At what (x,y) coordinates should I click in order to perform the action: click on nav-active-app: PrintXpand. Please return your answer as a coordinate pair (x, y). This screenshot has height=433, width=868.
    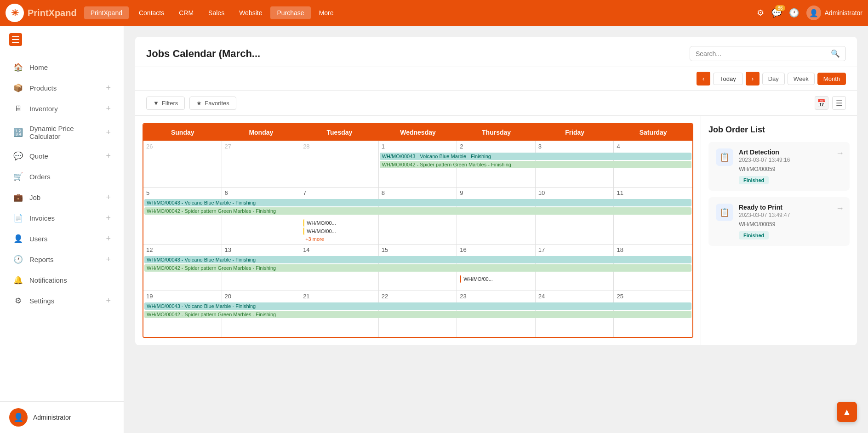
    Looking at the image, I should click on (107, 13).